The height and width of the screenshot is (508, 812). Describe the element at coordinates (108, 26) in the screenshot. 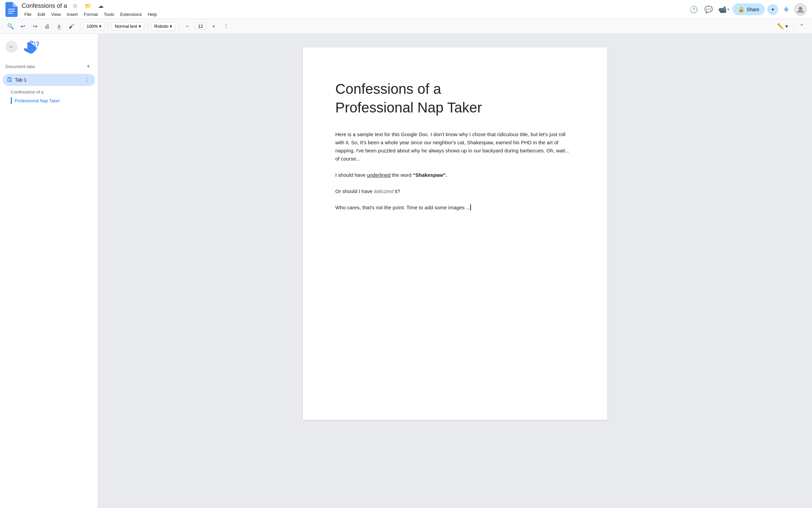

I see `divider2` at that location.